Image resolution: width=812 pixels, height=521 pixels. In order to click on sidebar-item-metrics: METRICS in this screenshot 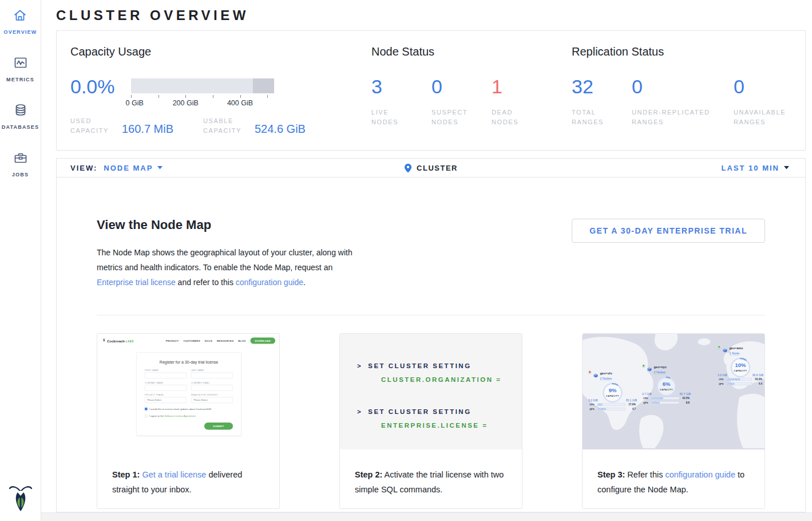, I will do `click(21, 69)`.